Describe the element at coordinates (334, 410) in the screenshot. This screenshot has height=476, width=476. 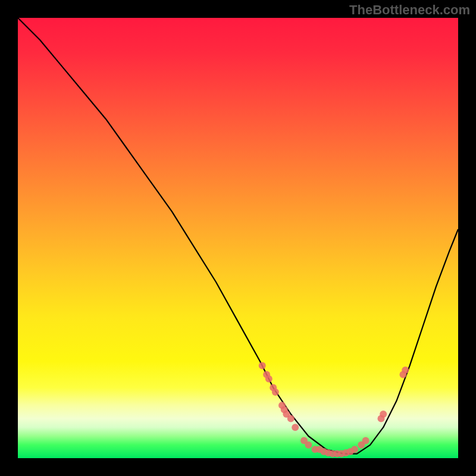
I see `data-markers` at that location.